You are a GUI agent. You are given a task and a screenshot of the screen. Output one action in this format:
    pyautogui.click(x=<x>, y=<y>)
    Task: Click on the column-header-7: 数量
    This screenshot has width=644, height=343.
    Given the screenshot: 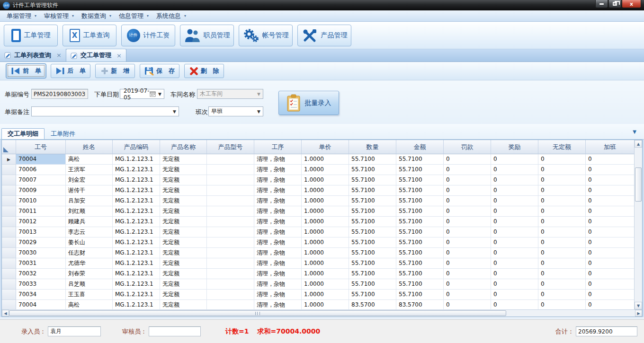 What is the action you would take?
    pyautogui.click(x=373, y=147)
    